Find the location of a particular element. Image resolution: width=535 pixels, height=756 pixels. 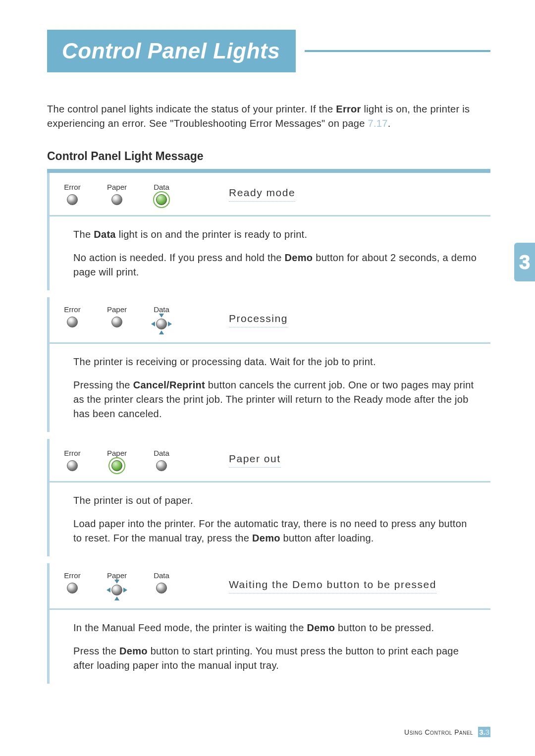

message-header: Error Paper Data Paper out is located at coordinates (270, 461).